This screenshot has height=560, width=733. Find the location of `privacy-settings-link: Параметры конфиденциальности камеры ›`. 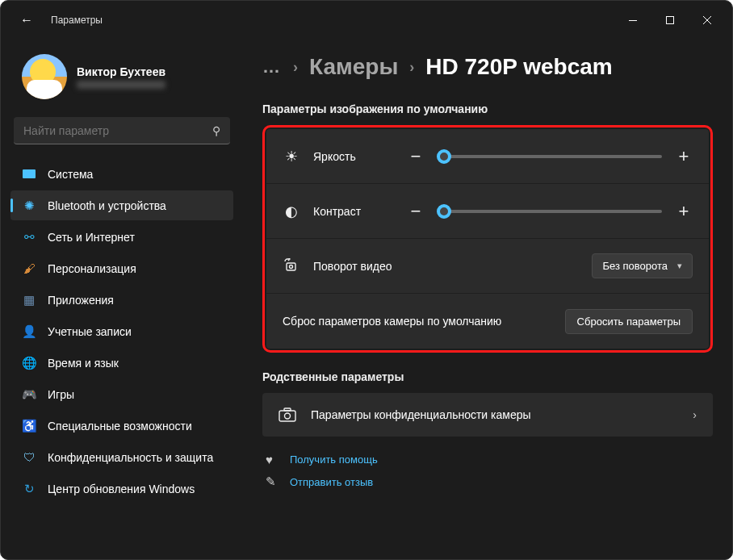

privacy-settings-link: Параметры конфиденциальности камеры › is located at coordinates (488, 415).